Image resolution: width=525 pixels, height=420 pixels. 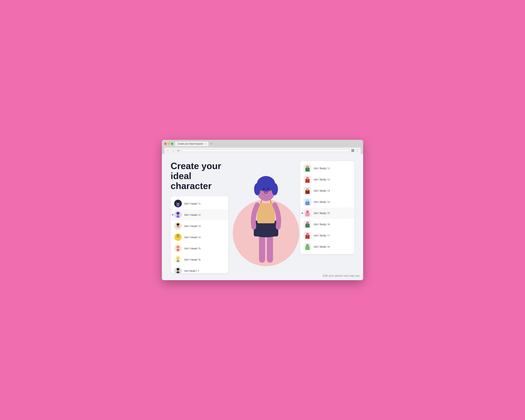 I want to click on tab-bar: Create your ideal character × +, so click(x=268, y=144).